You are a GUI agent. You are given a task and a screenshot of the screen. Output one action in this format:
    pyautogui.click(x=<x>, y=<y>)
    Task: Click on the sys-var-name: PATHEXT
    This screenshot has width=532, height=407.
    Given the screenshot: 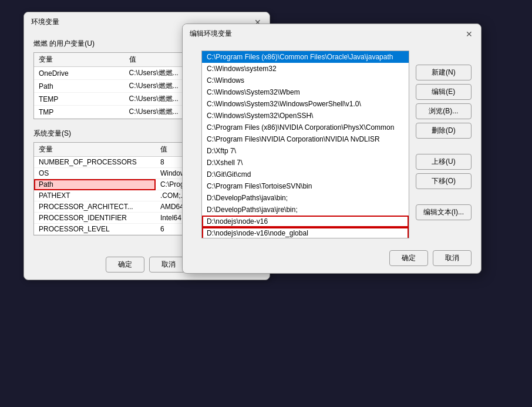 What is the action you would take?
    pyautogui.click(x=95, y=196)
    